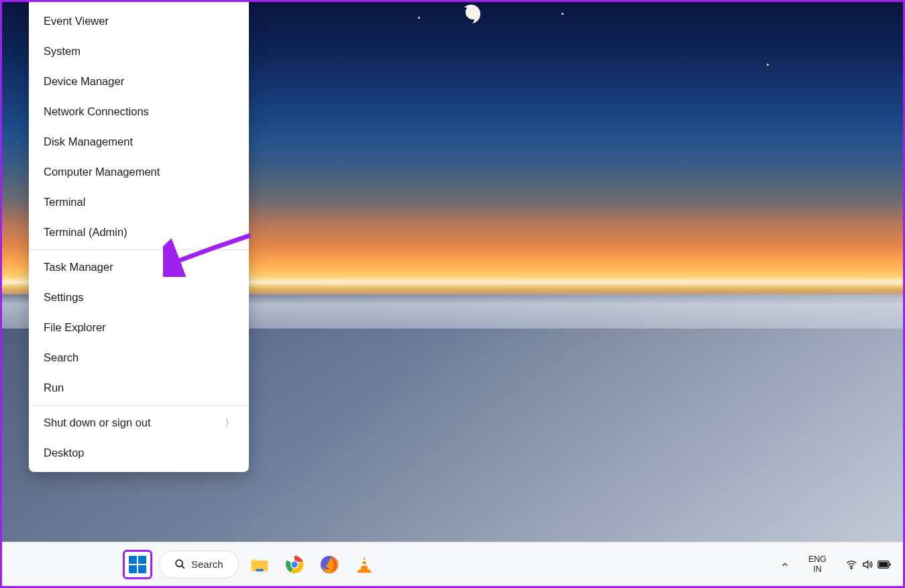  What do you see at coordinates (86, 232) in the screenshot?
I see `menu-item-label: Terminal (Admin)` at bounding box center [86, 232].